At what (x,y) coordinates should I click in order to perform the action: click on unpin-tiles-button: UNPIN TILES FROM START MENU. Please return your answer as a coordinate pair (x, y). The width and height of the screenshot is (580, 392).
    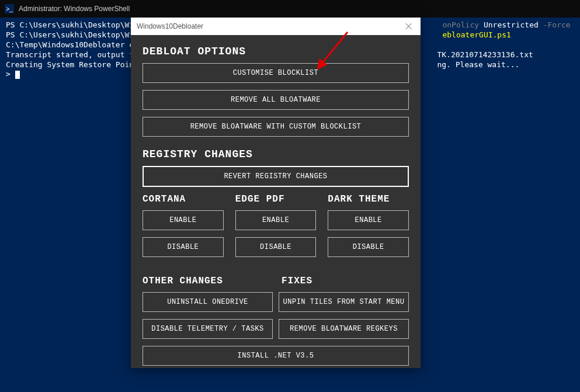
    Looking at the image, I should click on (343, 302).